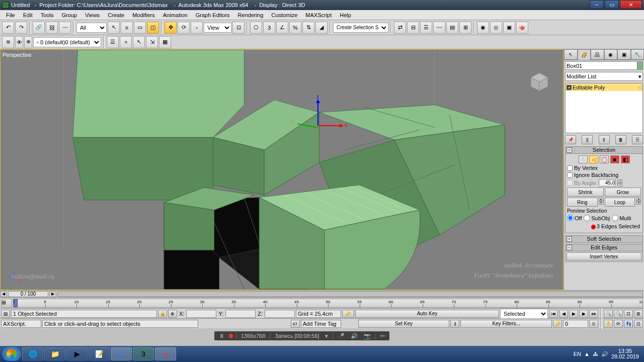  I want to click on coord-z-field, so click(280, 314).